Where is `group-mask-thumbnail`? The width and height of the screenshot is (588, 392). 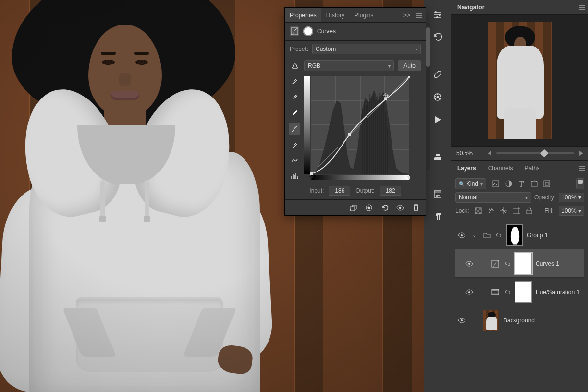 group-mask-thumbnail is located at coordinates (514, 235).